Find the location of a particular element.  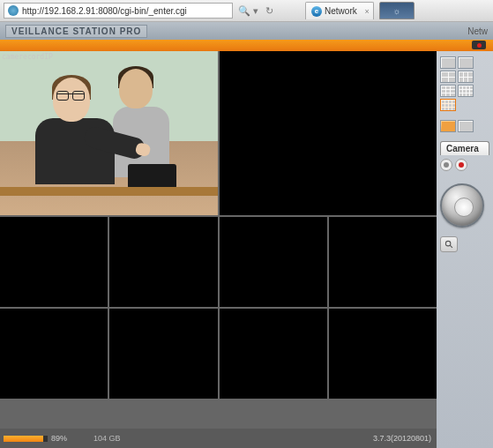

magnifier-icon is located at coordinates (450, 245).